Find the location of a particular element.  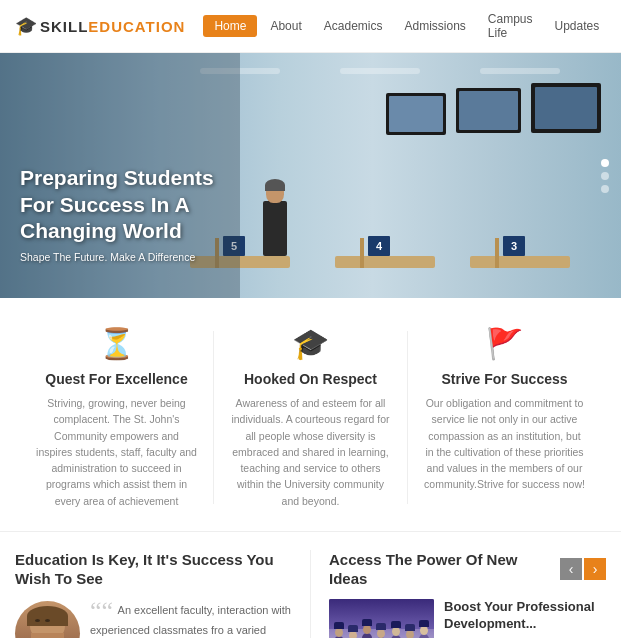

flag-icon: 🚩 is located at coordinates (504, 344).